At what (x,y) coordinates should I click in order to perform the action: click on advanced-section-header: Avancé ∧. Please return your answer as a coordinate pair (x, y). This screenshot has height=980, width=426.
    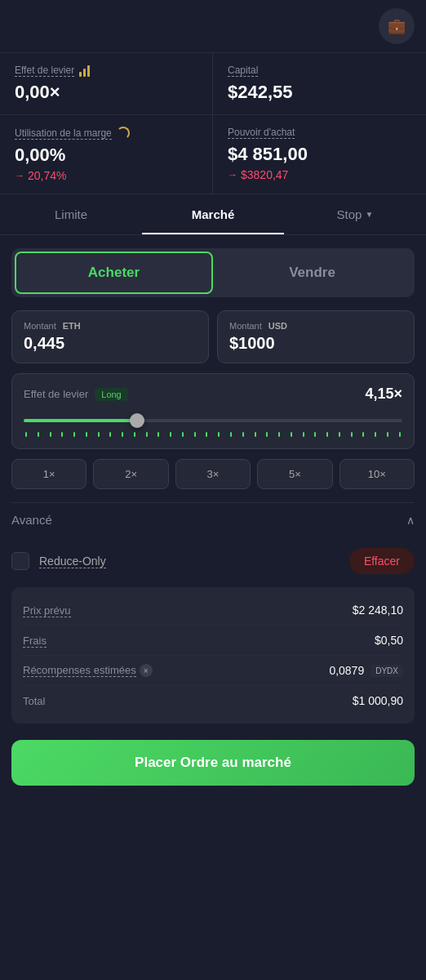
    Looking at the image, I should click on (213, 519).